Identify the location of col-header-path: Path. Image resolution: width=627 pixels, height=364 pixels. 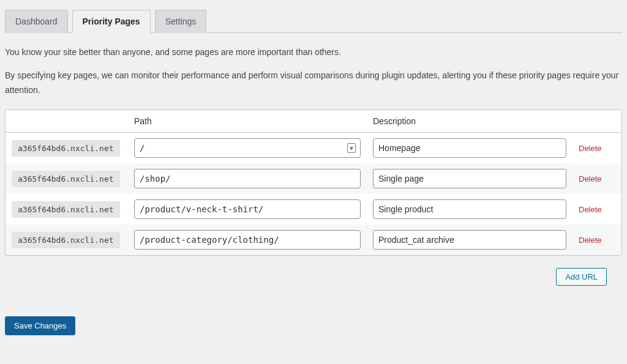
(247, 121).